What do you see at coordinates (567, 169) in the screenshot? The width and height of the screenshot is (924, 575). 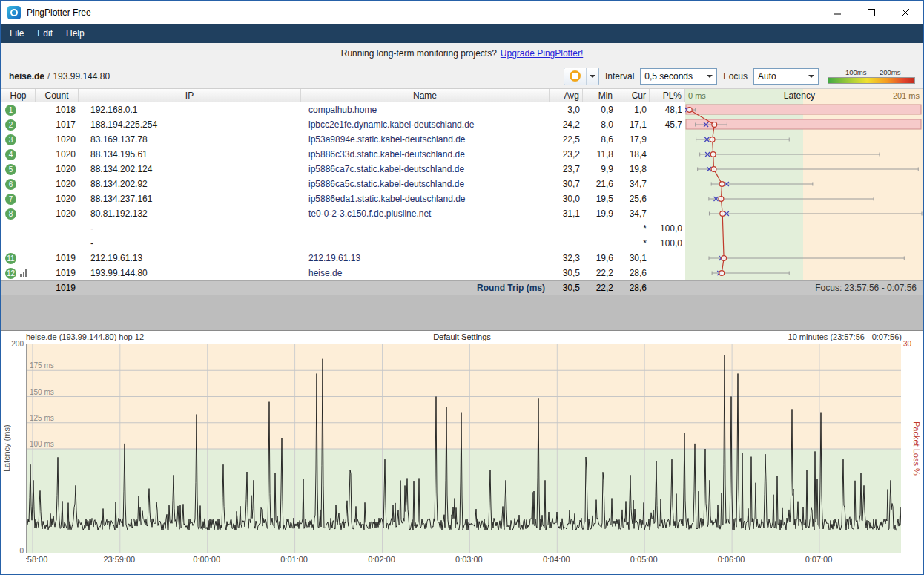 I see `avg-cell: 23,7` at bounding box center [567, 169].